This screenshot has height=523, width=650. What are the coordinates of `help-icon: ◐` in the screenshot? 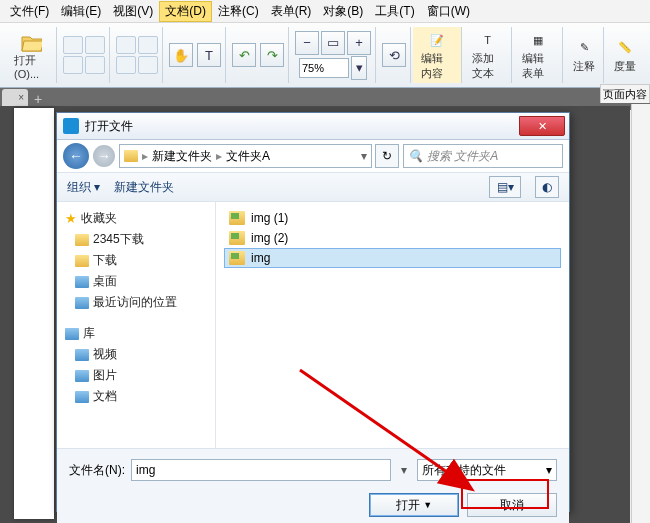 It's located at (547, 187).